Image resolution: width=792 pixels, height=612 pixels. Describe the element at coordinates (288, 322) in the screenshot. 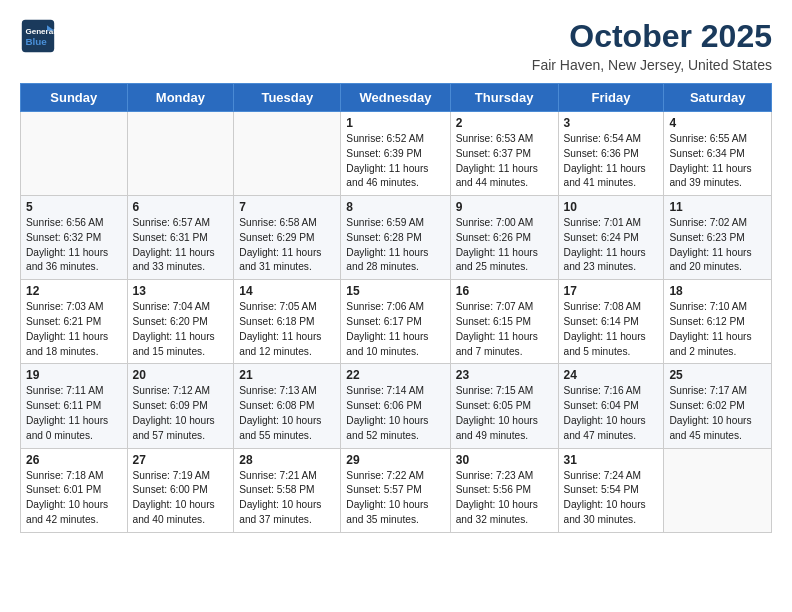

I see `calendar-day-14: 14Sunrise: 7:05 AM Sunset: 6:18 PM Dayli…` at that location.